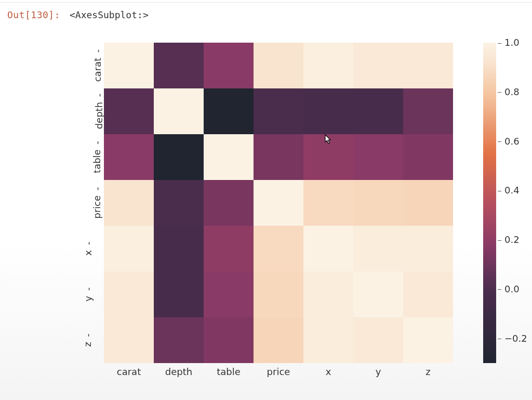 The height and width of the screenshot is (400, 532). Describe the element at coordinates (509, 239) in the screenshot. I see `colorbar-tick-label: 0.2` at that location.